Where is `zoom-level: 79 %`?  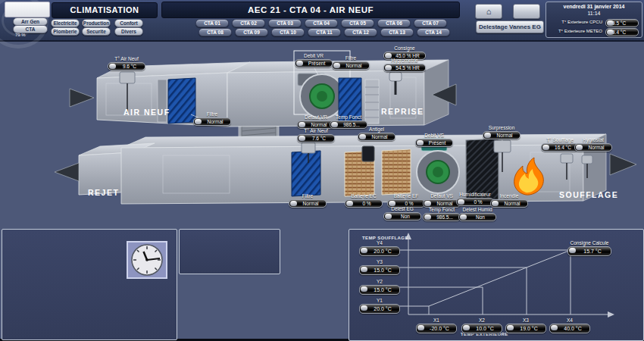
zoom-level: 79 % is located at coordinates (20, 35).